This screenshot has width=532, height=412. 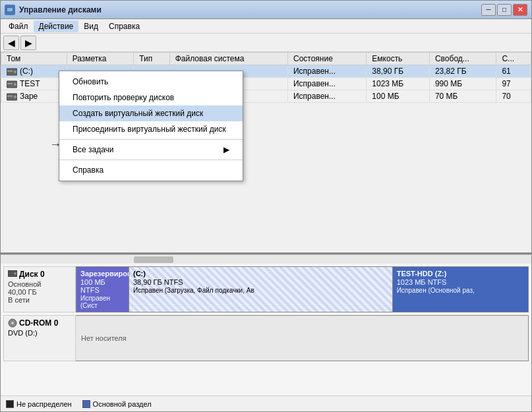 I want to click on menu-item-attach-vhd: Присоединить виртуальный жесткий диск, so click(x=151, y=129).